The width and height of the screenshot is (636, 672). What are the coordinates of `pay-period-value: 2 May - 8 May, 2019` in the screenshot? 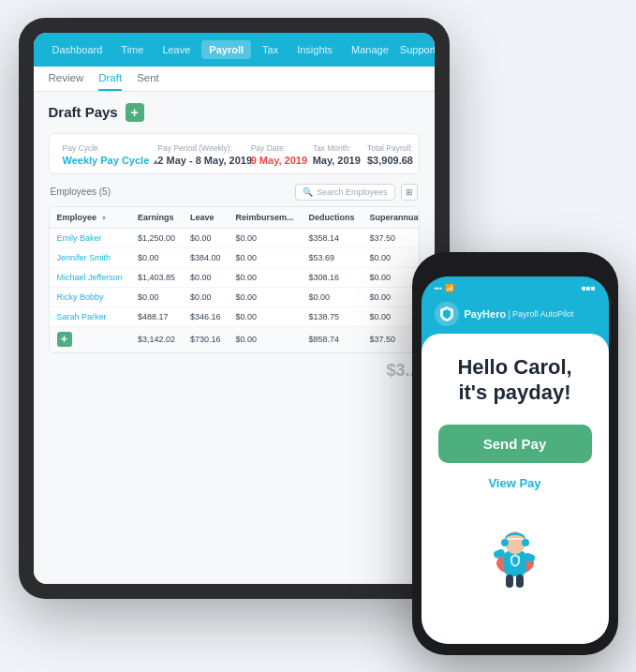 It's located at (197, 160).